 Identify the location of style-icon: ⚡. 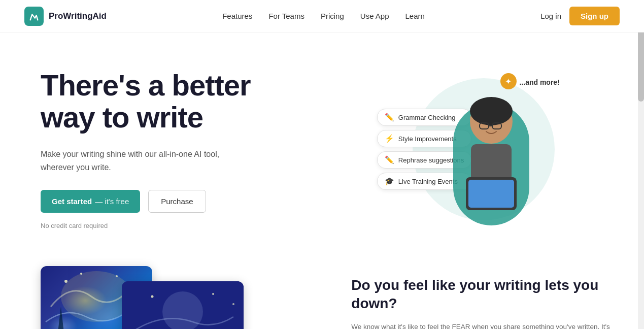
(390, 139).